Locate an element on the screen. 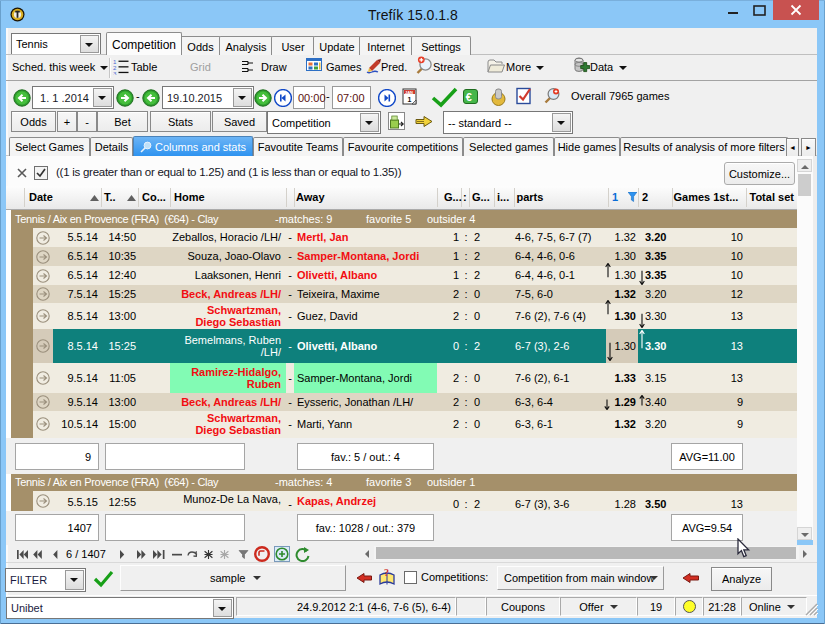 This screenshot has height=624, width=825. svg-text: 1 is located at coordinates (410, 100).